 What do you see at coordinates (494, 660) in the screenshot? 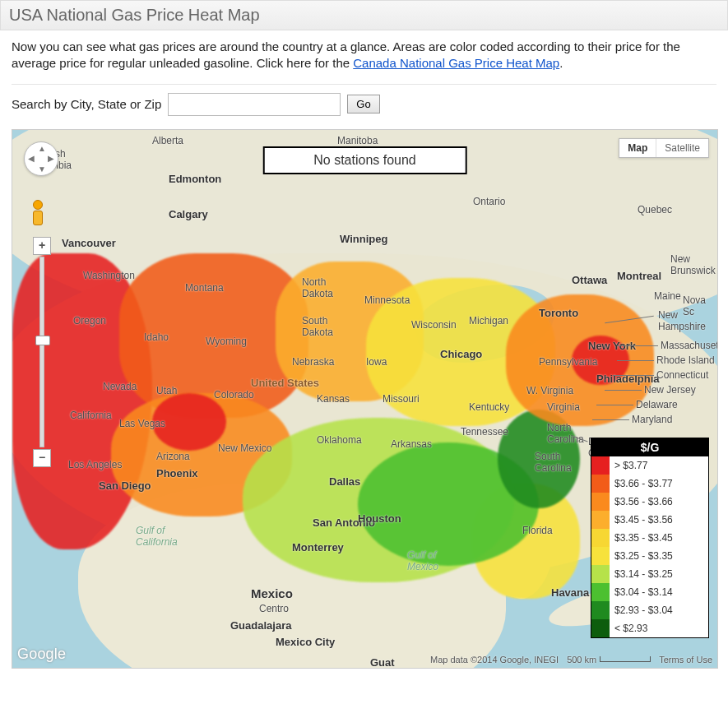
I see `map-copyright: Map data ©2014 Google, INEGI` at bounding box center [494, 660].